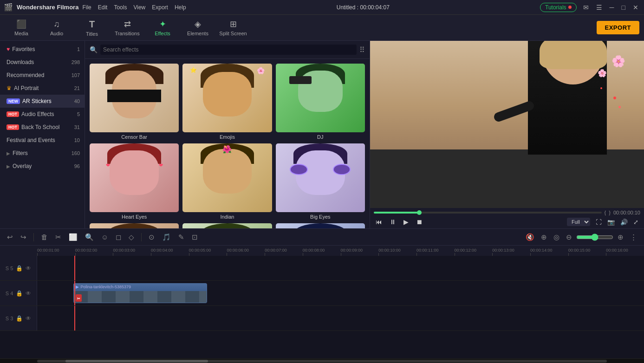 The image size is (644, 363). I want to click on audio-edit-button: 🎵, so click(166, 237).